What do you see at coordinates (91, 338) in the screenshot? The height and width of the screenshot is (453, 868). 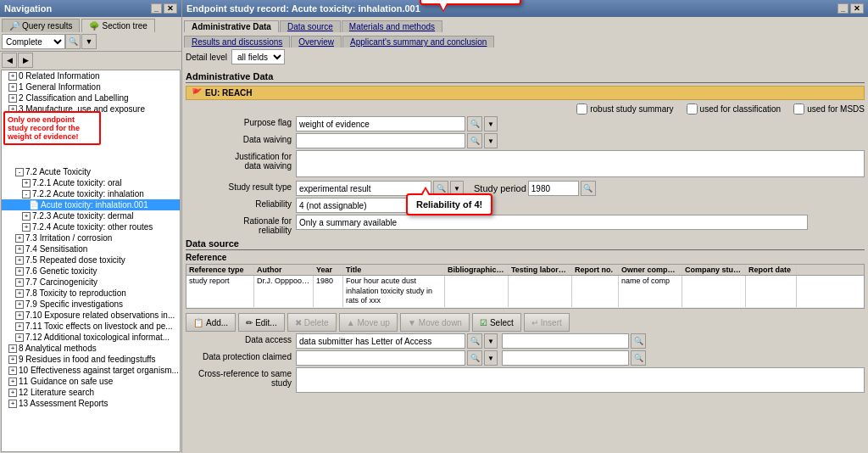 I see `tree-item-712: + 7.12 Additional toxicological informat…` at bounding box center [91, 338].